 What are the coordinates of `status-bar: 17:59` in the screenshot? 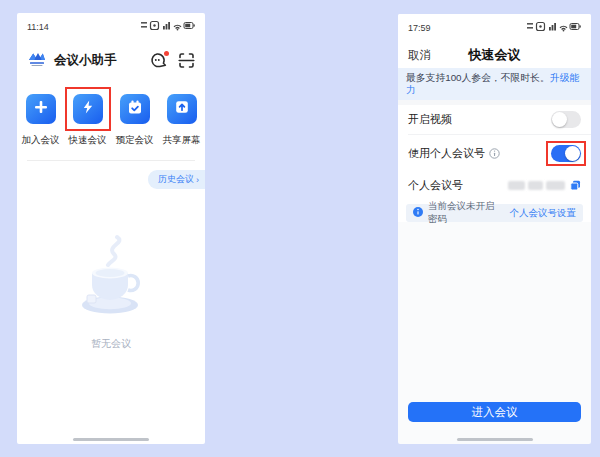 It's located at (494, 24).